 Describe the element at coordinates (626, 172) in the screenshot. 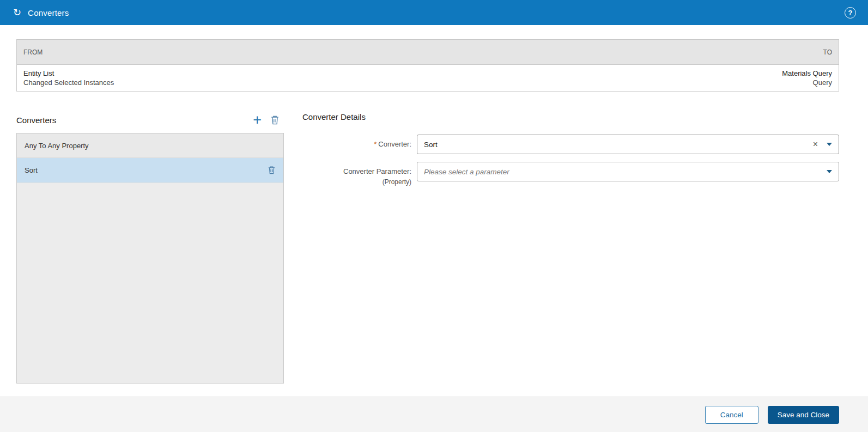

I see `parameter-select-placeholder: Please select a parameter` at that location.